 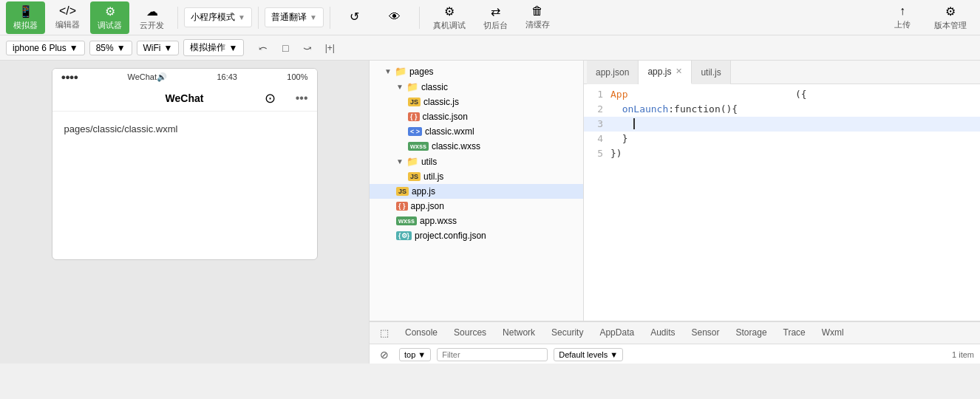 I want to click on tree-item-app-js: JS app.js, so click(x=476, y=191).